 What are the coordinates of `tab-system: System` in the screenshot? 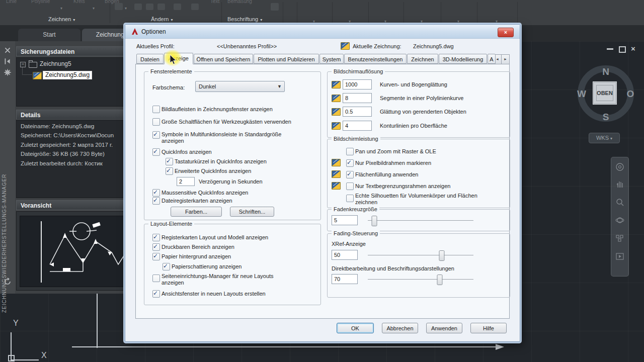 It's located at (332, 59).